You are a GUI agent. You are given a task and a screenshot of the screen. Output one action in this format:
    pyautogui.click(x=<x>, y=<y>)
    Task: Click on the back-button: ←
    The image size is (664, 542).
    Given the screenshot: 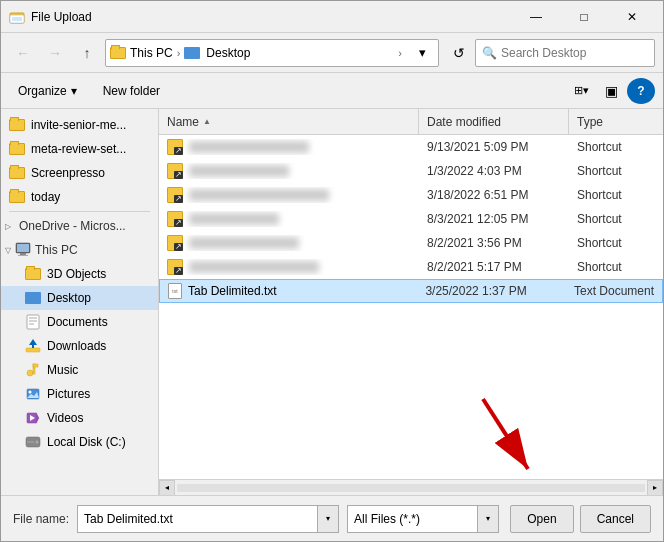 What is the action you would take?
    pyautogui.click(x=23, y=53)
    